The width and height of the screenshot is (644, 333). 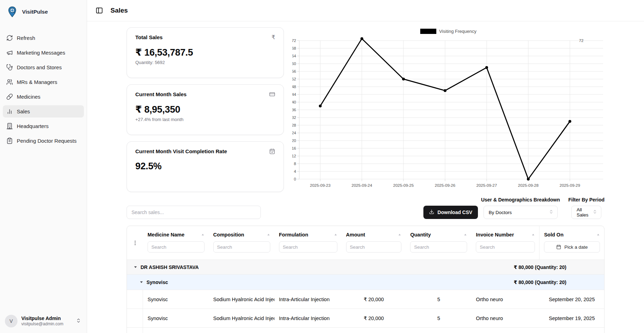 I want to click on caret-down-icon, so click(x=141, y=282).